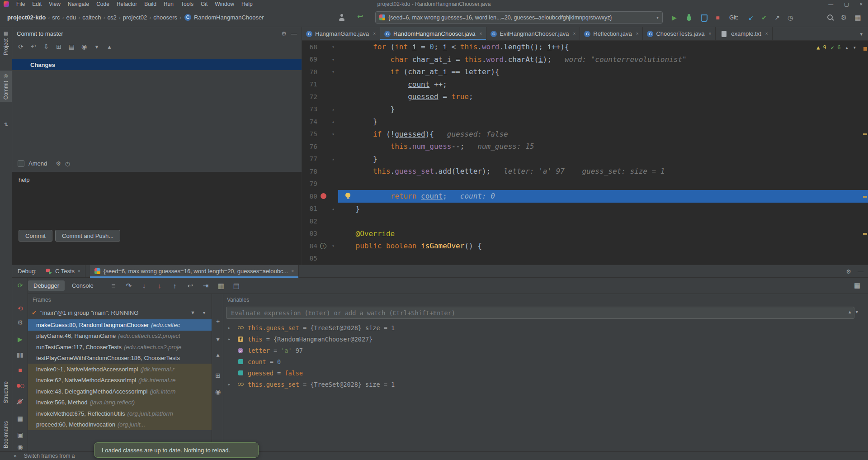 The height and width of the screenshot is (460, 868). Describe the element at coordinates (129, 286) in the screenshot. I see `step-over-icon: ↷` at that location.